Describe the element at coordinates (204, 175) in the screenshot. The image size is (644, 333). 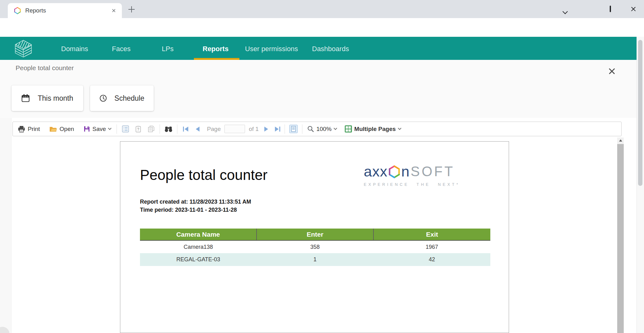
I see `report-title: People total counter` at that location.